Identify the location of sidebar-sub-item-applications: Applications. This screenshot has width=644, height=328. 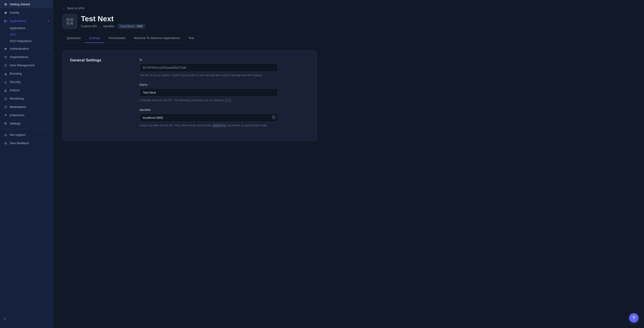
(26, 28).